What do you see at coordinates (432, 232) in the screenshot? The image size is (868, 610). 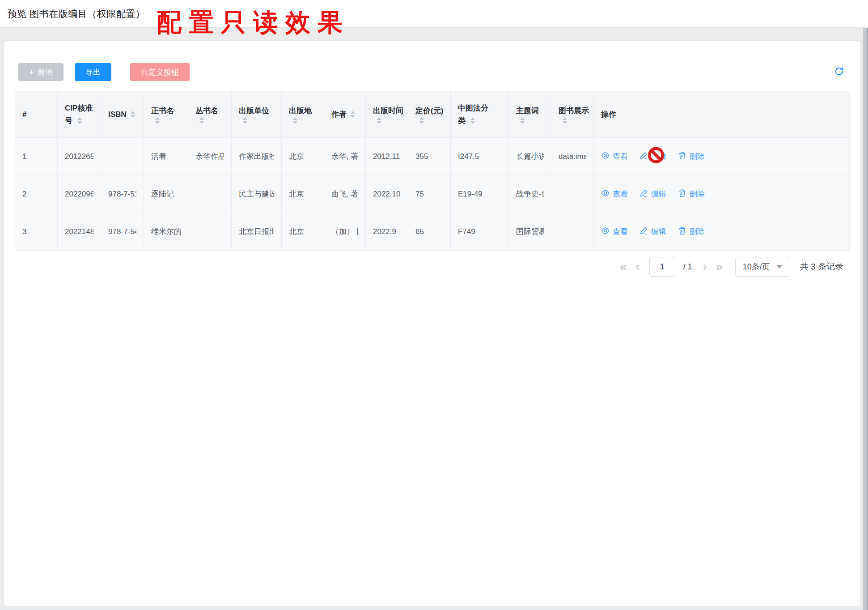 I see `table-row: 3202214898978-7-5477维米尔的帽子北京日报出版社北京（加）卜正…` at bounding box center [432, 232].